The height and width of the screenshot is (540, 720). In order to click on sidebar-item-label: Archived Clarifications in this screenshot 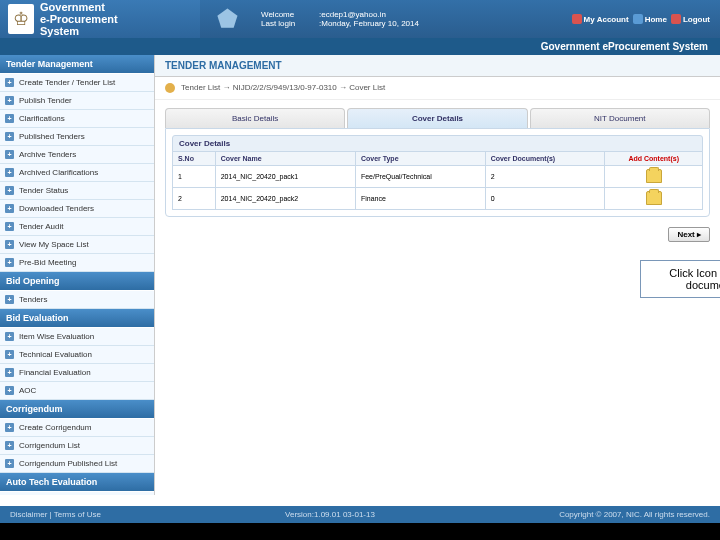, I will do `click(58, 172)`.